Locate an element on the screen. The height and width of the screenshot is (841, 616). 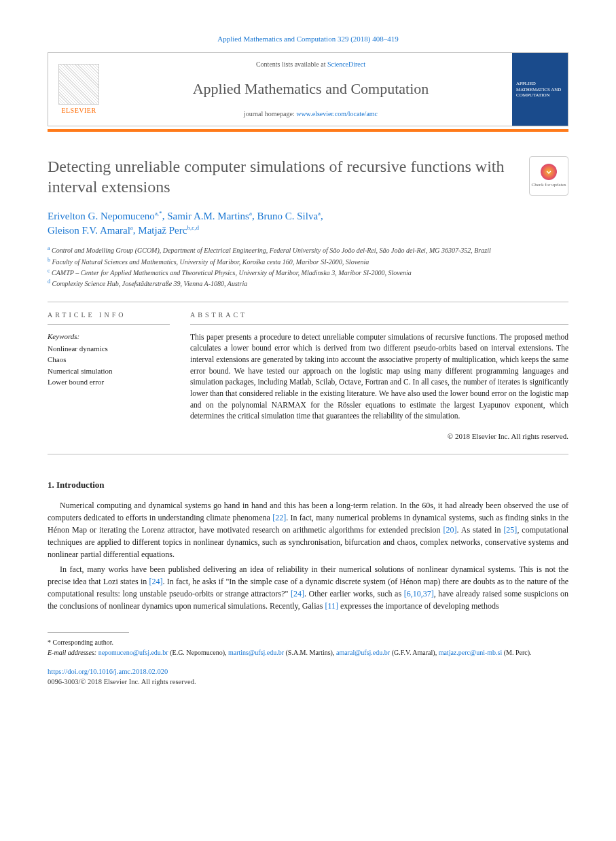
email-3: amaral@ufsj.edu.br is located at coordinates (363, 652).